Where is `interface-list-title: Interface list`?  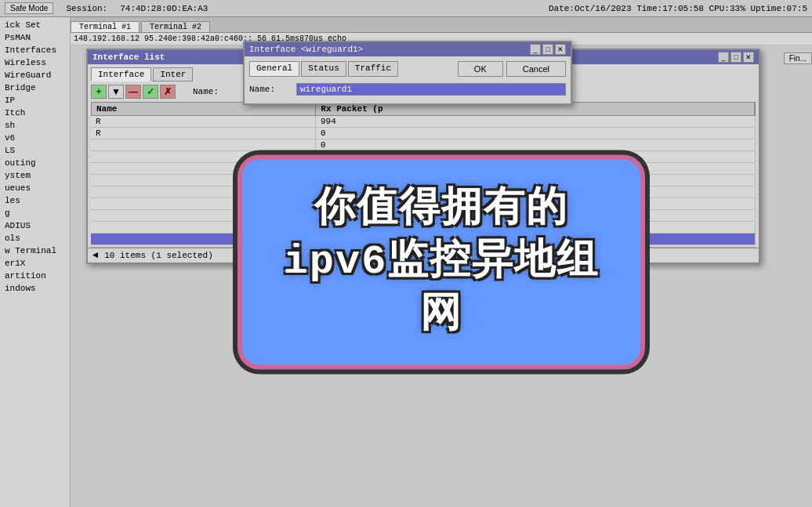
interface-list-title: Interface list is located at coordinates (129, 57).